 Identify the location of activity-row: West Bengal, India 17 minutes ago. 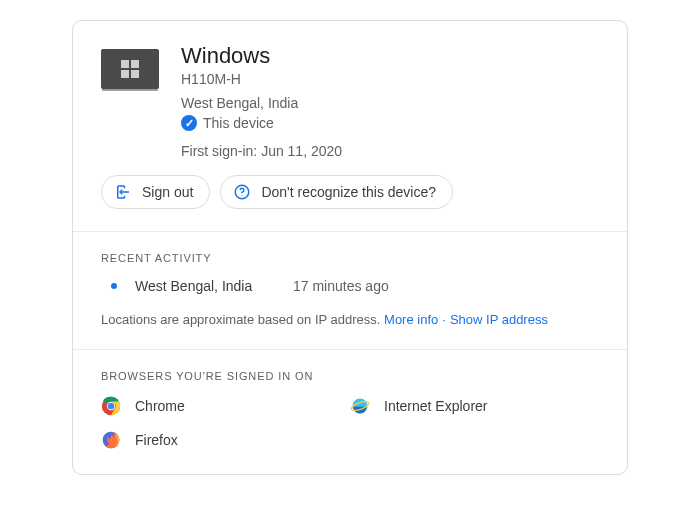
(350, 286).